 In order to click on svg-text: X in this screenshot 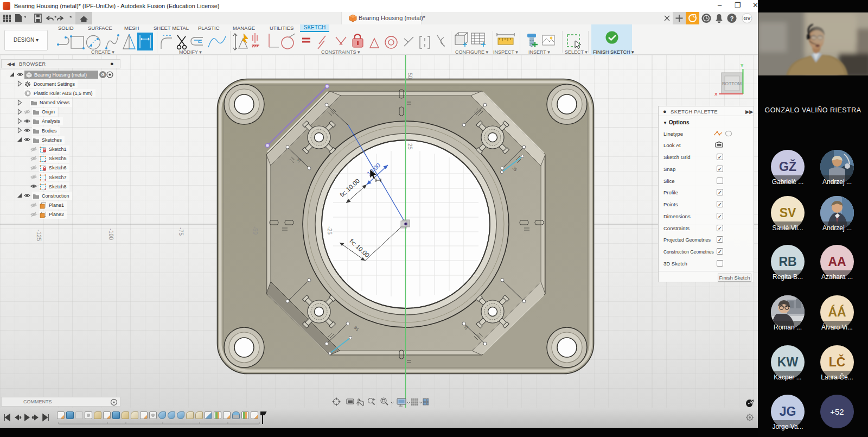, I will do `click(716, 94)`.